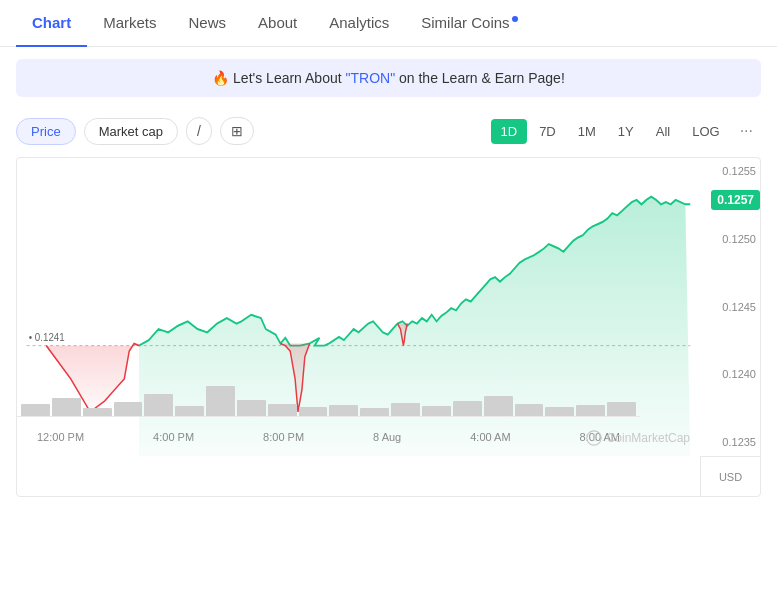  I want to click on tab-news: News, so click(208, 24).